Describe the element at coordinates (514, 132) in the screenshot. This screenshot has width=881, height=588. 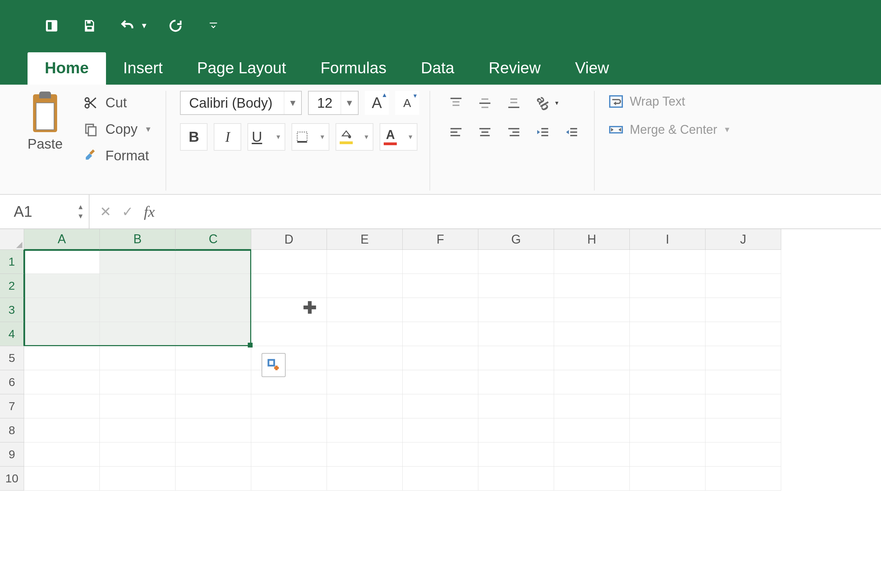
I see `align-right-button` at that location.